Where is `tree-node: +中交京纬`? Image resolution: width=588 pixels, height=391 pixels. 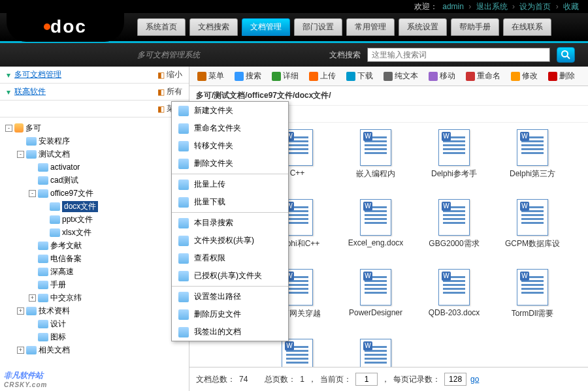
tree-node: +中交京纬 is located at coordinates (94, 298).